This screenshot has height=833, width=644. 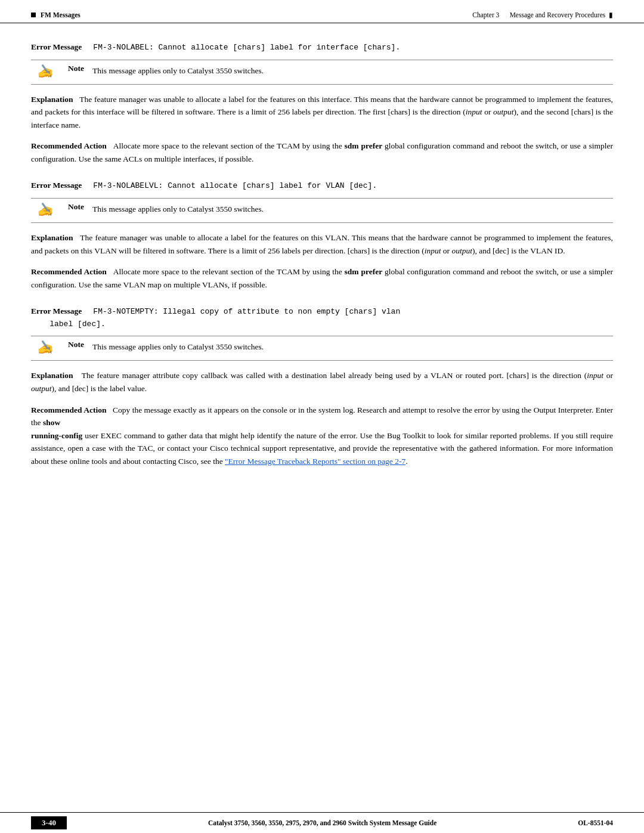 I want to click on note-text-1: This message applies only to Catalyst 35…, so click(x=178, y=70).